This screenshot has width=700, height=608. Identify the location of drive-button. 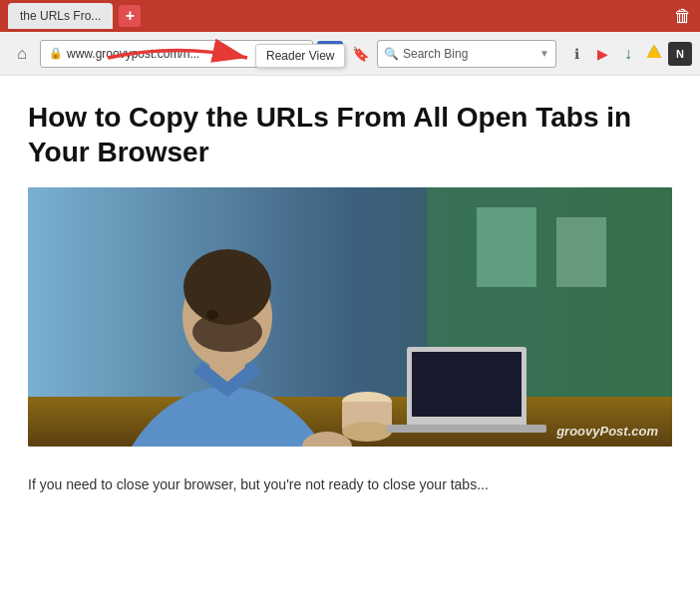
(654, 54).